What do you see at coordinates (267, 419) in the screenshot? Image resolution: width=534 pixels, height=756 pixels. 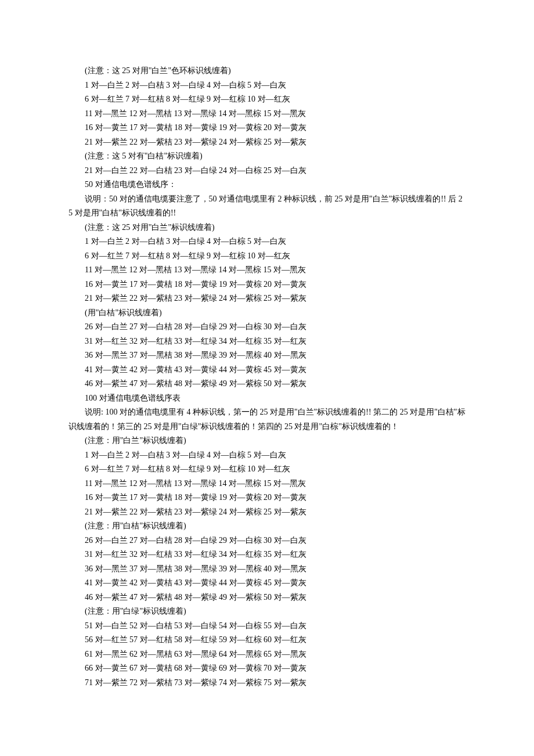 I see `text-line: 说明: 100 对的通信电缆里有 4 种标识线，第一的 25 对是用"白兰"标识…` at bounding box center [267, 419].